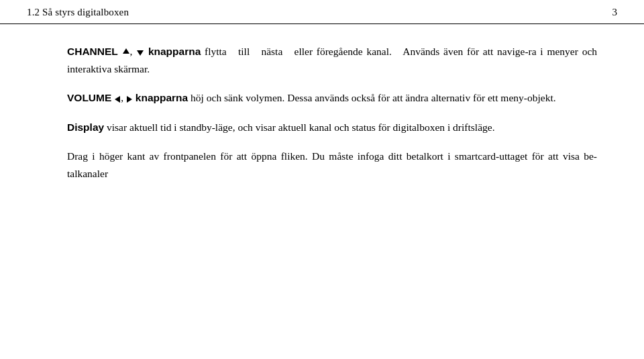 This screenshot has width=644, height=359. Describe the element at coordinates (89, 98) in the screenshot. I see `volume-keyword: VOLUME` at that location.